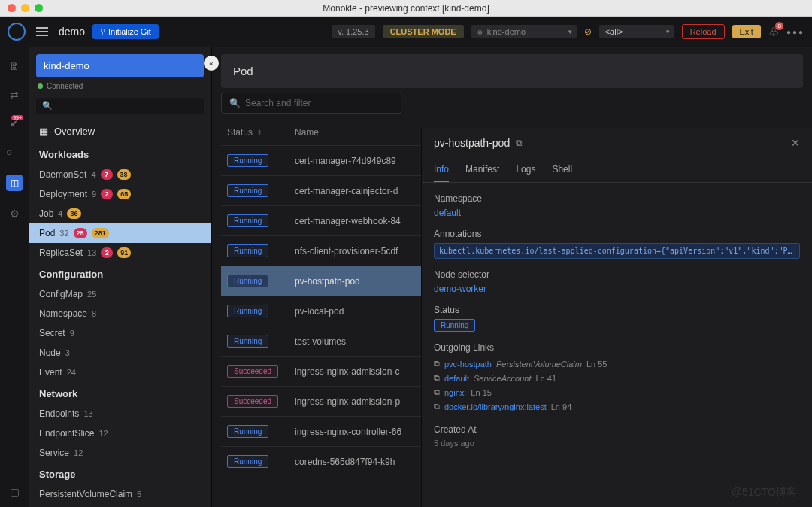 The width and height of the screenshot is (812, 507). I want to click on warning-badge: 65, so click(124, 194).